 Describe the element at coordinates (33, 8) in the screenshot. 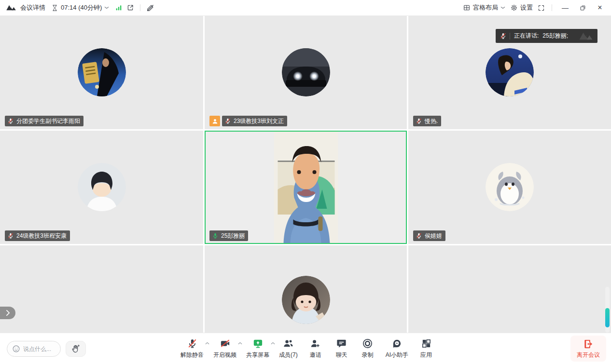

I see `meeting-details-label: 会议详情` at that location.